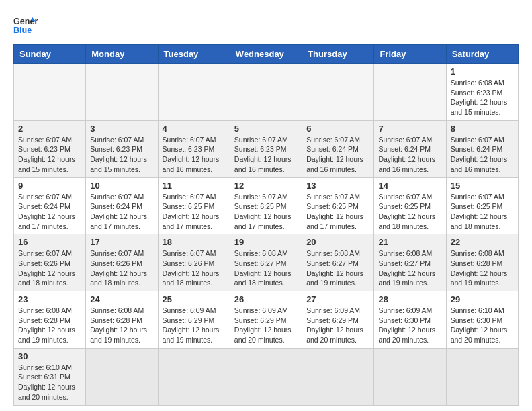 This screenshot has width=532, height=411. Describe the element at coordinates (410, 54) in the screenshot. I see `day-header-friday: Friday` at that location.